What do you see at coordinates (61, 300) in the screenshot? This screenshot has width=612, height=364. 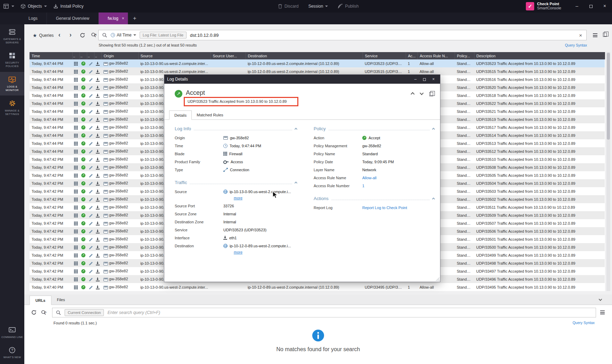 I see `tab-files: Files` at bounding box center [61, 300].